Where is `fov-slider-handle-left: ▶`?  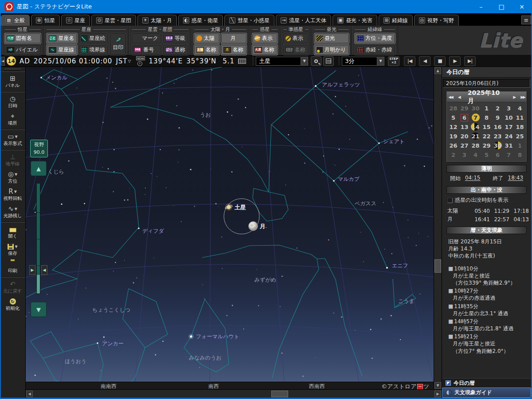
fov-slider-handle-left: ▶ is located at coordinates (32, 270).